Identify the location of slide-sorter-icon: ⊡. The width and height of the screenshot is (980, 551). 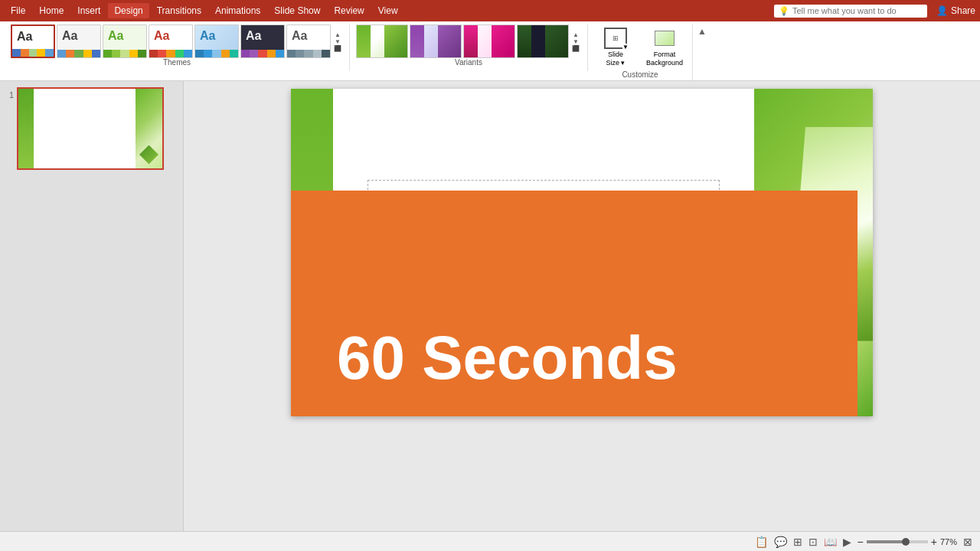
(813, 542).